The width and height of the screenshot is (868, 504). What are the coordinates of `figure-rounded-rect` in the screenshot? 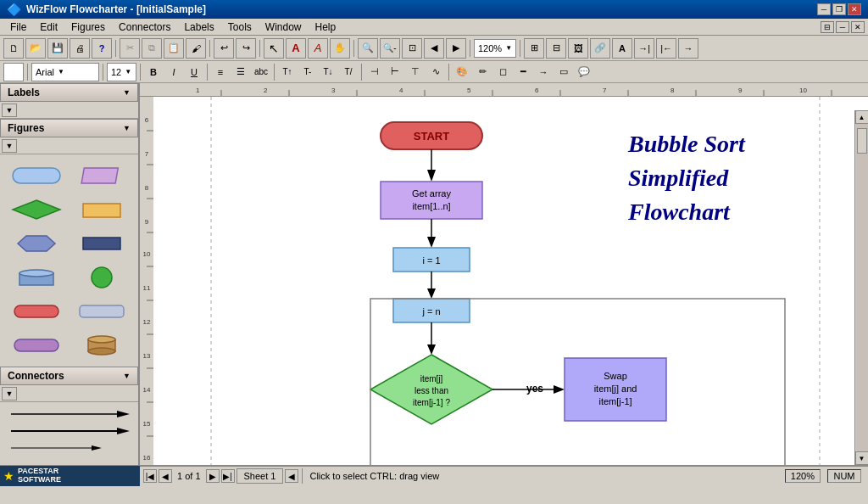 It's located at (37, 176).